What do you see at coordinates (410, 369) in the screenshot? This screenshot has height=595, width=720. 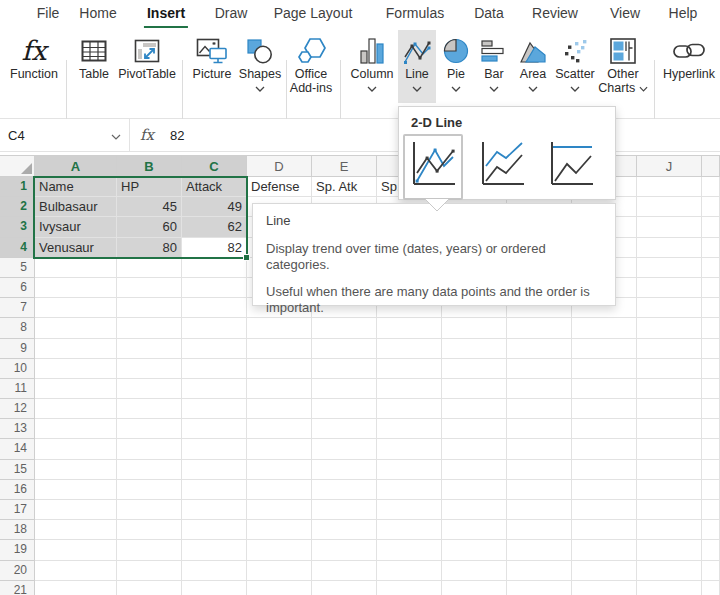 I see `cell-F10` at bounding box center [410, 369].